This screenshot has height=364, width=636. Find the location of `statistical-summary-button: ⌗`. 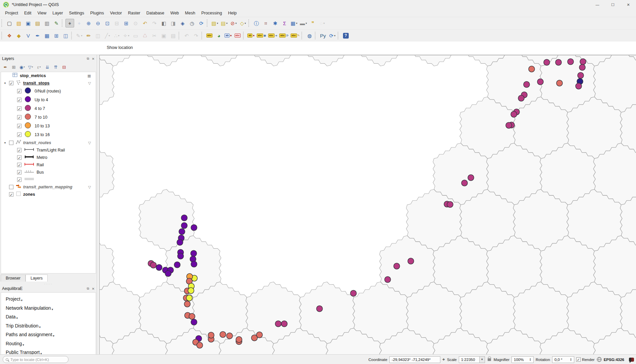

statistical-summary-button: ⌗ is located at coordinates (266, 23).